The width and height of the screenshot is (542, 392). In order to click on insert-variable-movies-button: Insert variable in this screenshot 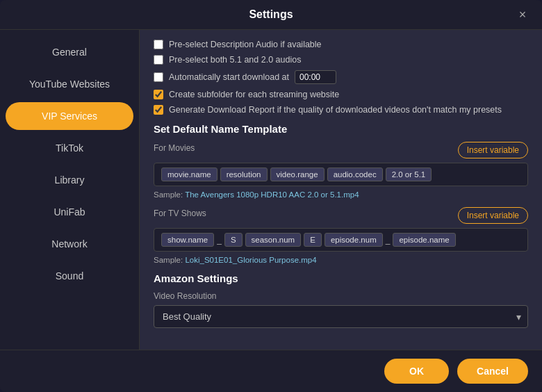, I will do `click(493, 150)`.